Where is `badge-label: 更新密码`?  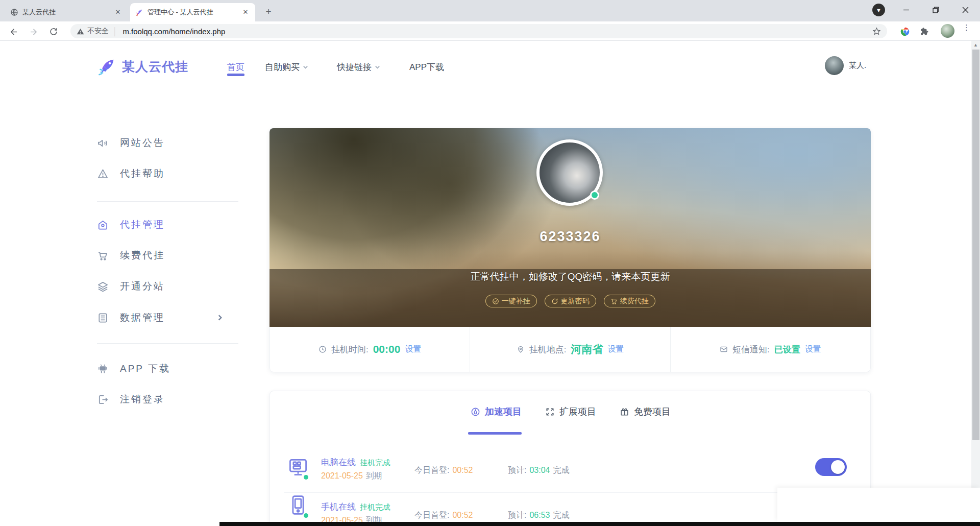 badge-label: 更新密码 is located at coordinates (575, 301).